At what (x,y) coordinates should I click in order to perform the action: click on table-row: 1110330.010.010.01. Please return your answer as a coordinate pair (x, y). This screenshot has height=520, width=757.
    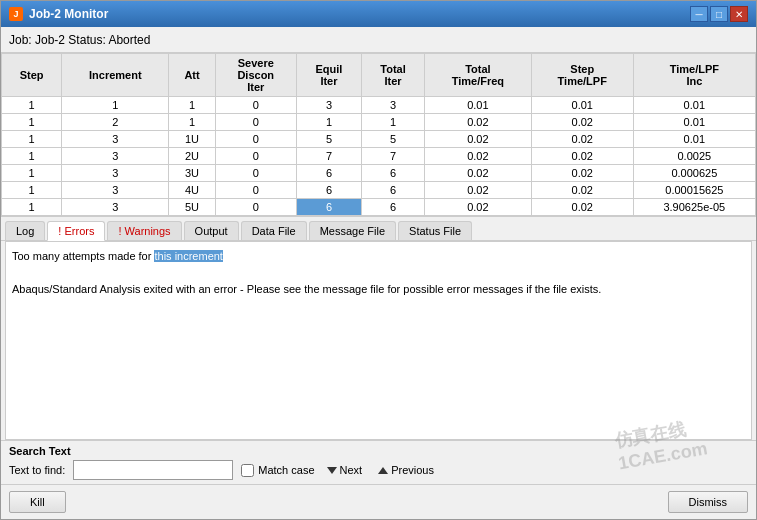
    Looking at the image, I should click on (379, 106).